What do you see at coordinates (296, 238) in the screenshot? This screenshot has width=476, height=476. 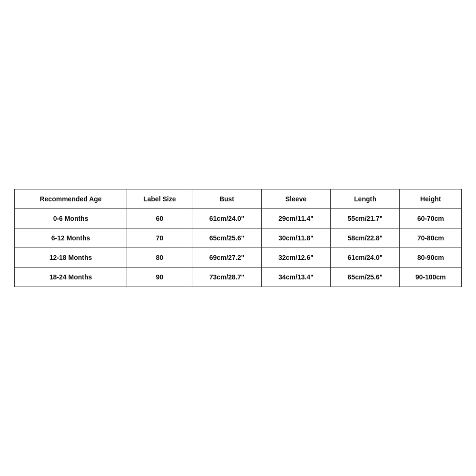 I see `table-cell-r1-c3: 30cm/11.8"` at bounding box center [296, 238].